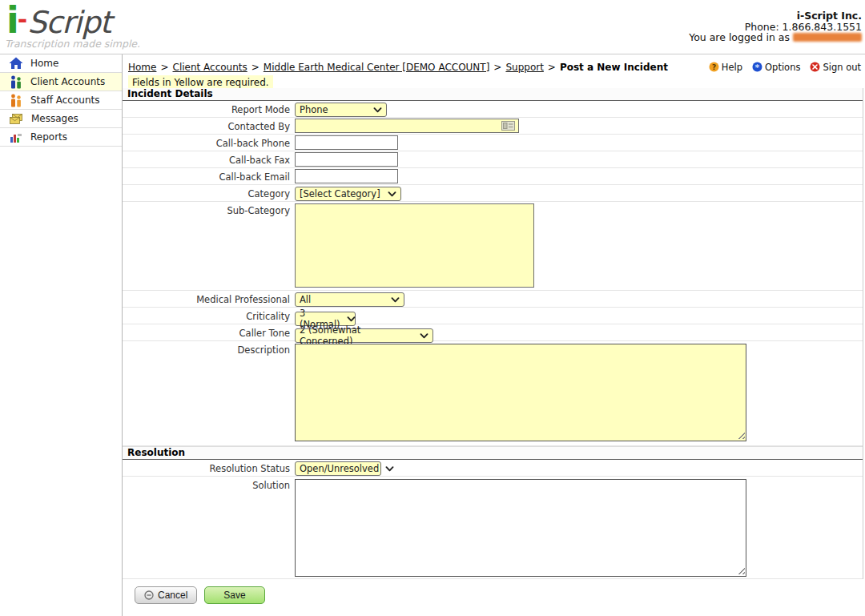  What do you see at coordinates (758, 67) in the screenshot?
I see `options-icon: *` at bounding box center [758, 67].